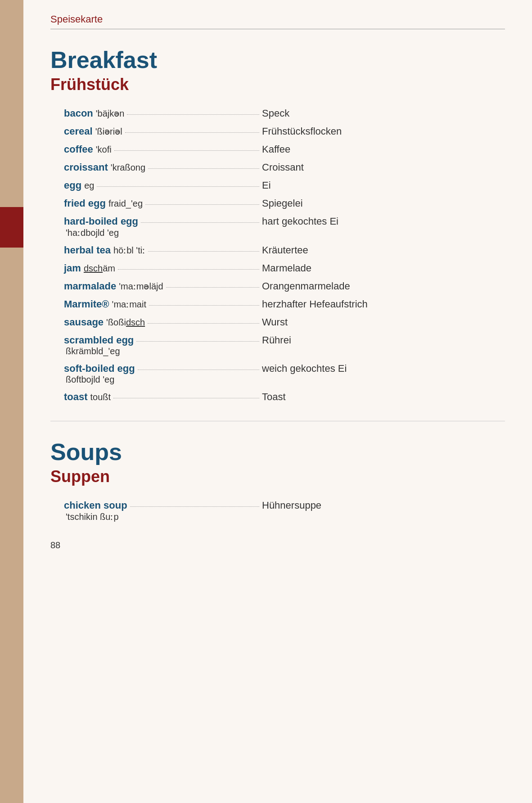  What do you see at coordinates (163, 322) in the screenshot?
I see `entry-sausage-left: sausage 'ßoßidsch` at bounding box center [163, 322].